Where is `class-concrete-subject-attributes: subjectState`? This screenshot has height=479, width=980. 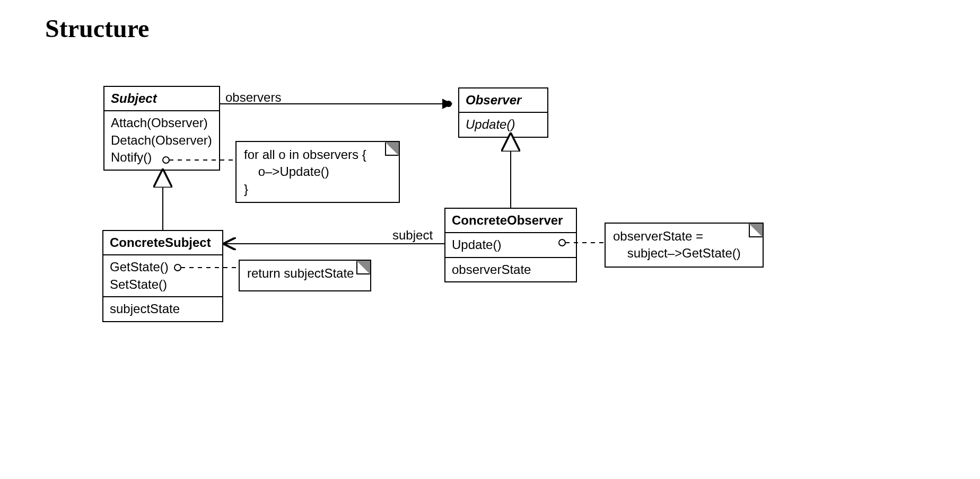
class-concrete-subject-attributes: subjectState is located at coordinates (163, 309).